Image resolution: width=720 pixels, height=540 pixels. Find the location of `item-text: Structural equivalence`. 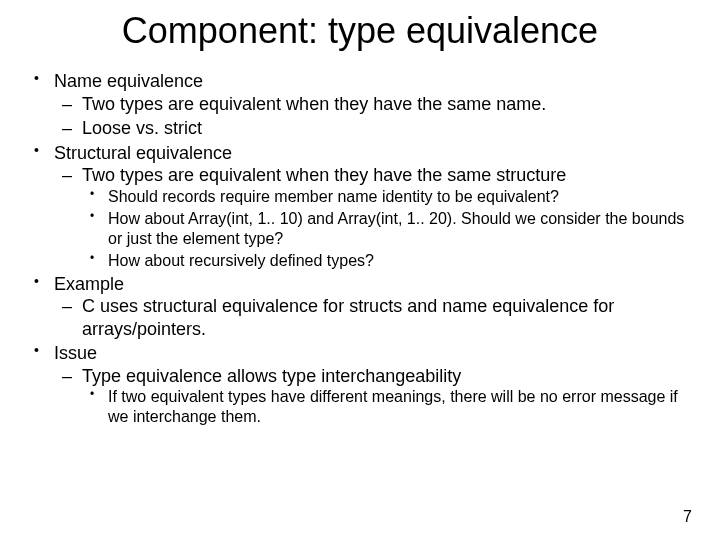

item-text: Structural equivalence is located at coordinates (143, 153).